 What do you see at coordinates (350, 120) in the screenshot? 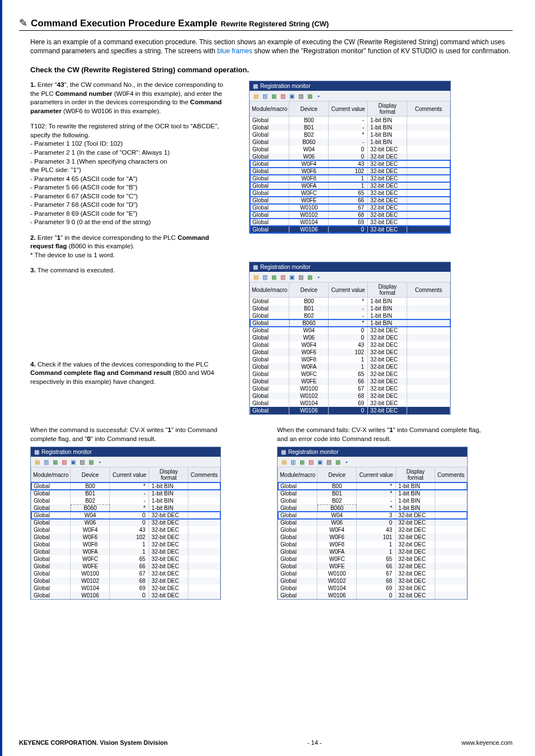
I see `table-row: GlobalB00-1-bit BIN` at bounding box center [350, 120].